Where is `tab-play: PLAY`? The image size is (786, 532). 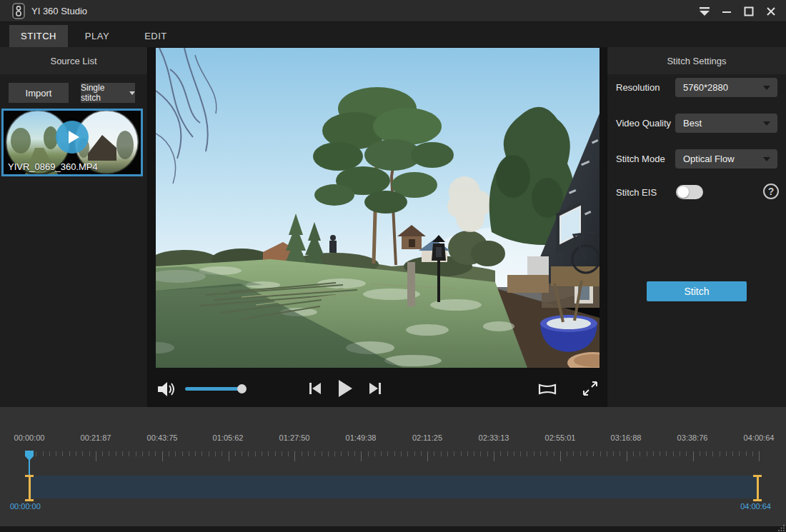
tab-play: PLAY is located at coordinates (97, 36).